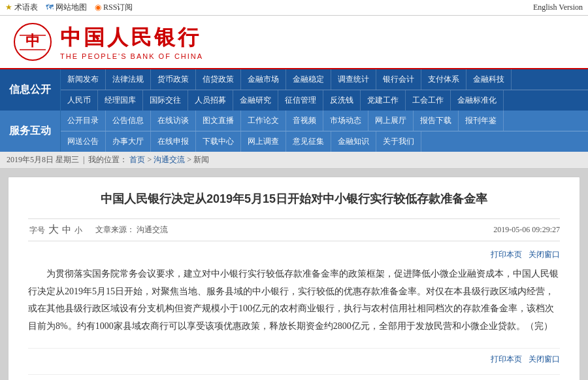 The width and height of the screenshot is (588, 380). What do you see at coordinates (544, 255) in the screenshot?
I see `close-top-button: 关闭窗口` at bounding box center [544, 255].